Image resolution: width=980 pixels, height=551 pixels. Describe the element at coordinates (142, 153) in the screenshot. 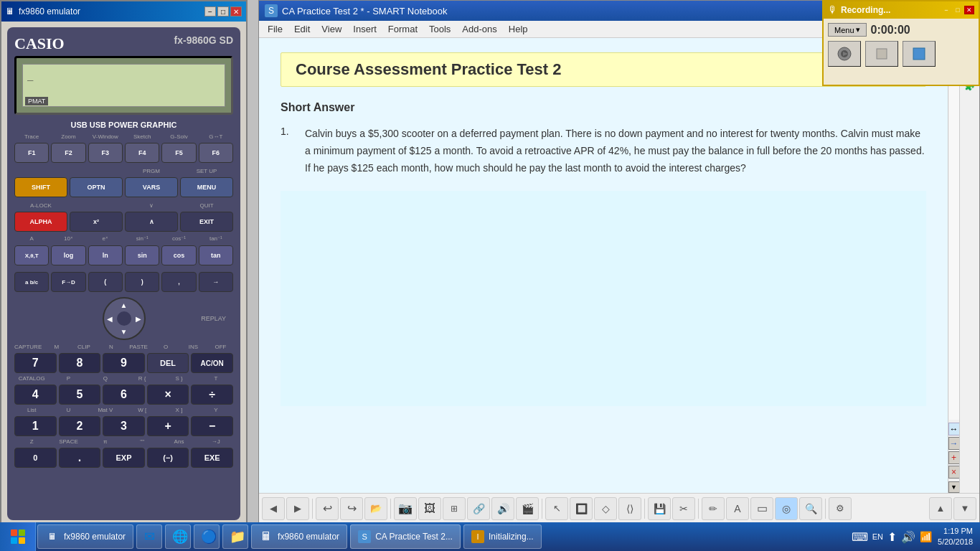

I see `f4-key: F4` at that location.